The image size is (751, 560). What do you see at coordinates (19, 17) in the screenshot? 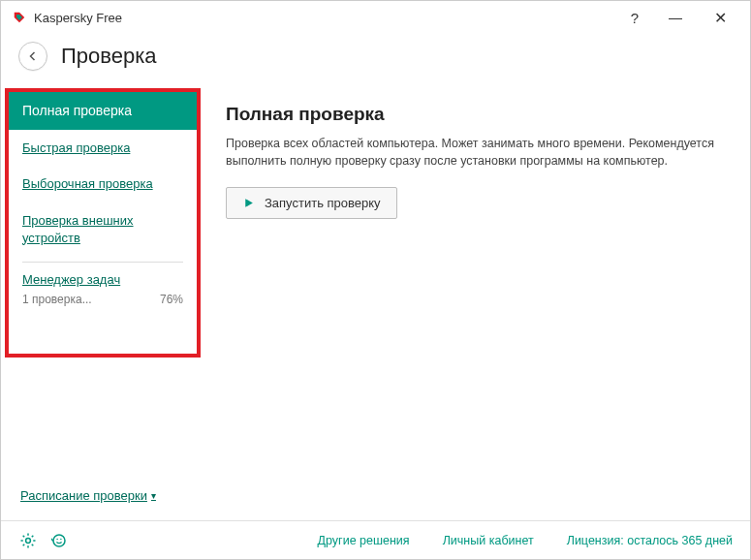
I see `app-logo-icon` at bounding box center [19, 17].